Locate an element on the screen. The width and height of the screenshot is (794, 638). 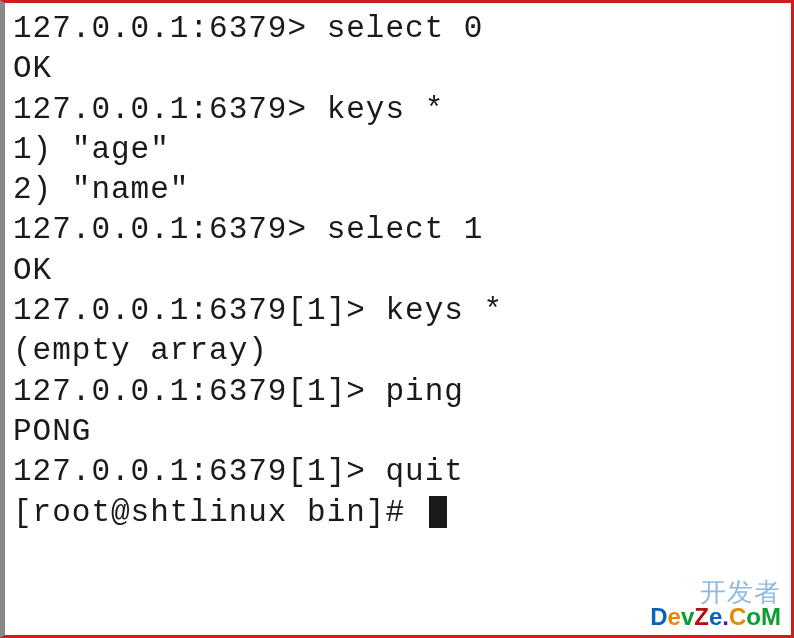
terminal-line: 127.0.0.1:6379[1]> ping is located at coordinates (398, 392).